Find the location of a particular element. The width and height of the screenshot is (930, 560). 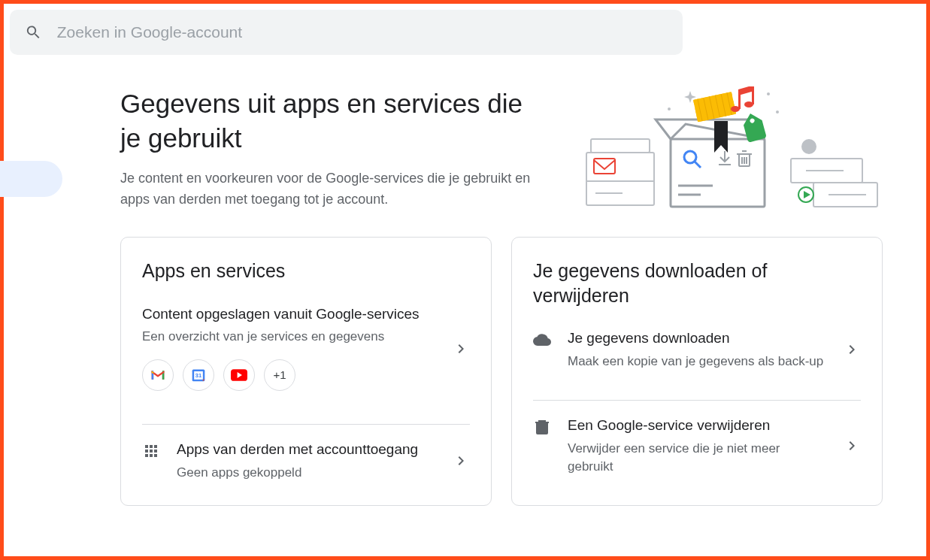

chip-more: +1 is located at coordinates (280, 375).